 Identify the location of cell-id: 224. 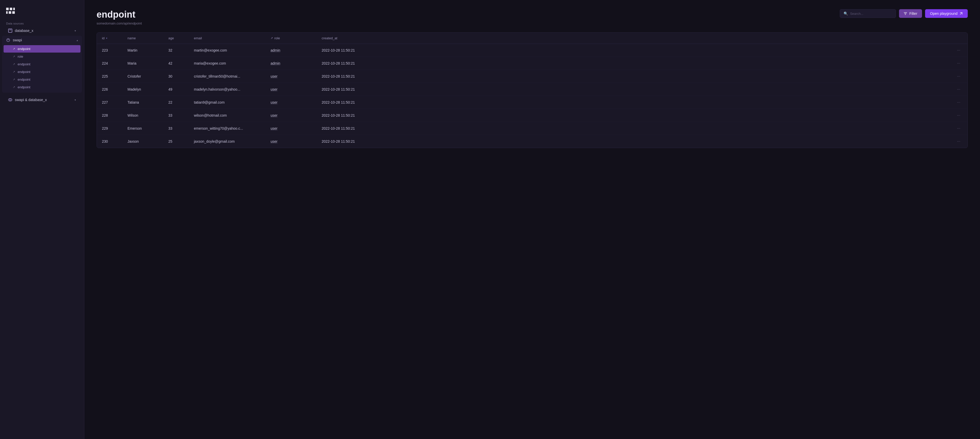
(110, 63).